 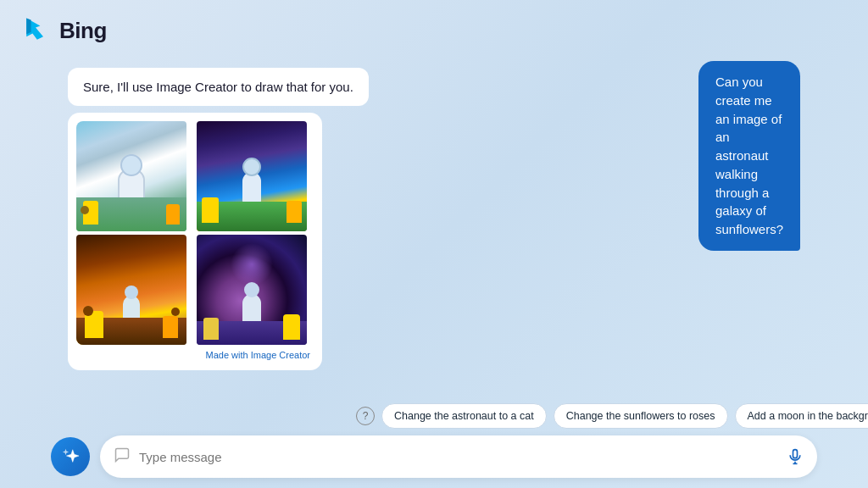 I want to click on microphone-icon, so click(x=795, y=457).